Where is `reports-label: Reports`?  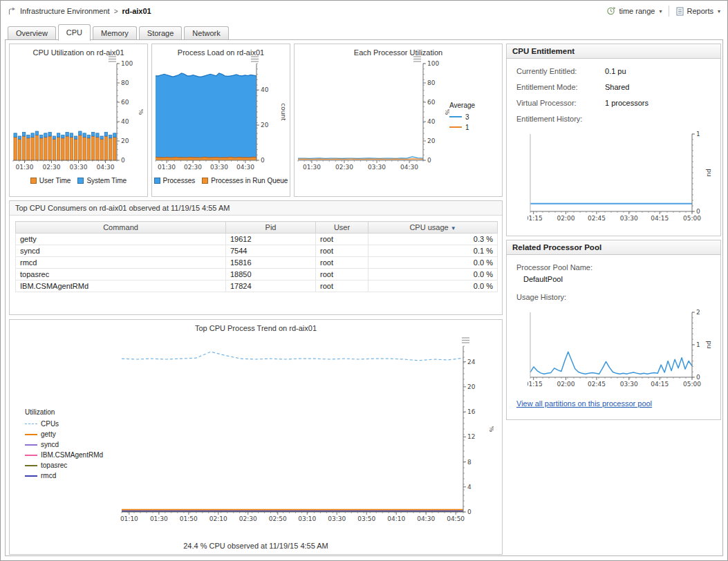
reports-label: Reports is located at coordinates (700, 11).